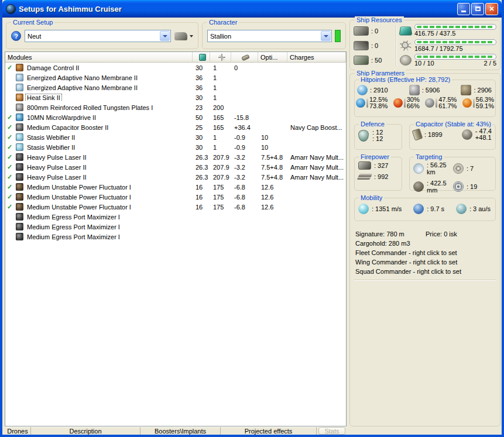  I want to click on upgrades-bar-row: 10 / 102 / 5, so click(448, 61).